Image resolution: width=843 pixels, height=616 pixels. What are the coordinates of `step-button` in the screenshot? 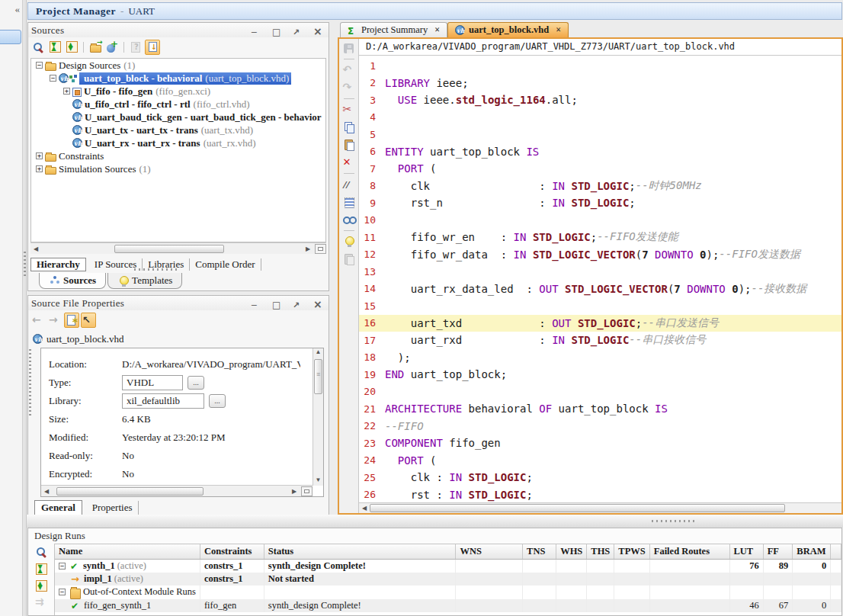 It's located at (41, 614).